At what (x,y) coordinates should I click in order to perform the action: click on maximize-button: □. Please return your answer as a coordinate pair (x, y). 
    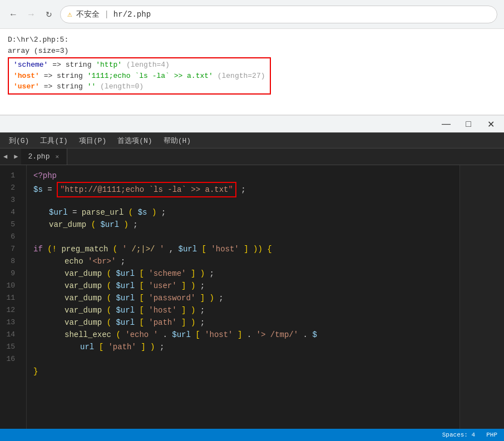
    Looking at the image, I should click on (468, 124).